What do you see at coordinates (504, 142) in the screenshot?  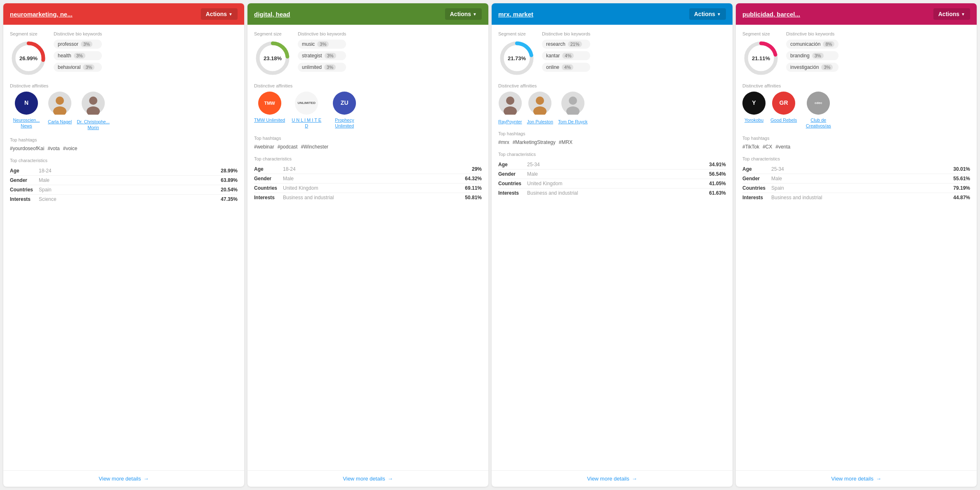 I see `hashtag: #mrx` at bounding box center [504, 142].